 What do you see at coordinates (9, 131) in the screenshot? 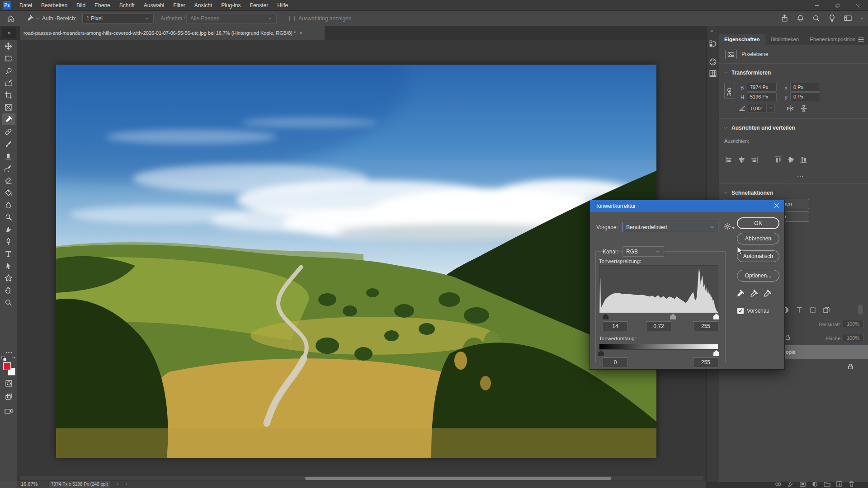
I see `spot-healing-tool` at bounding box center [9, 131].